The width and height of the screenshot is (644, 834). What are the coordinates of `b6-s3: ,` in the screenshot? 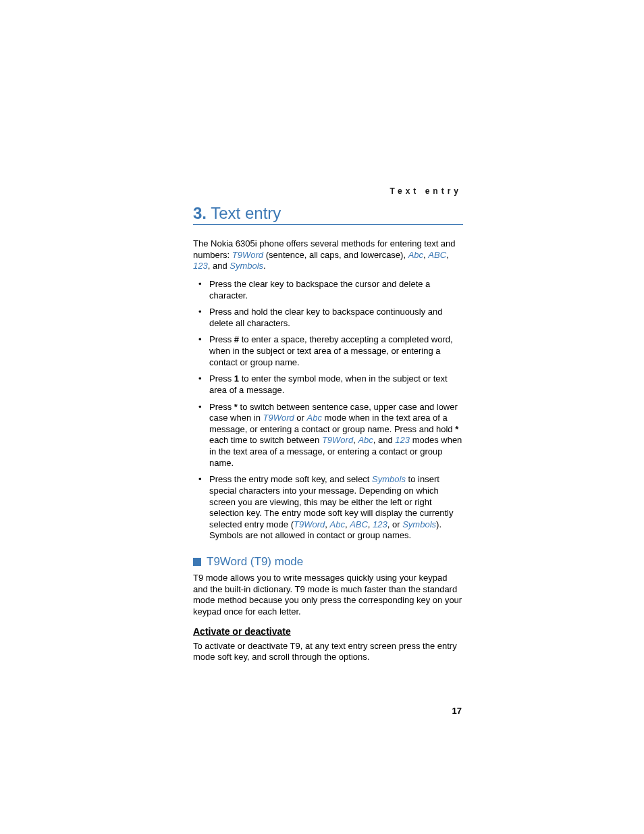 It's located at (370, 524).